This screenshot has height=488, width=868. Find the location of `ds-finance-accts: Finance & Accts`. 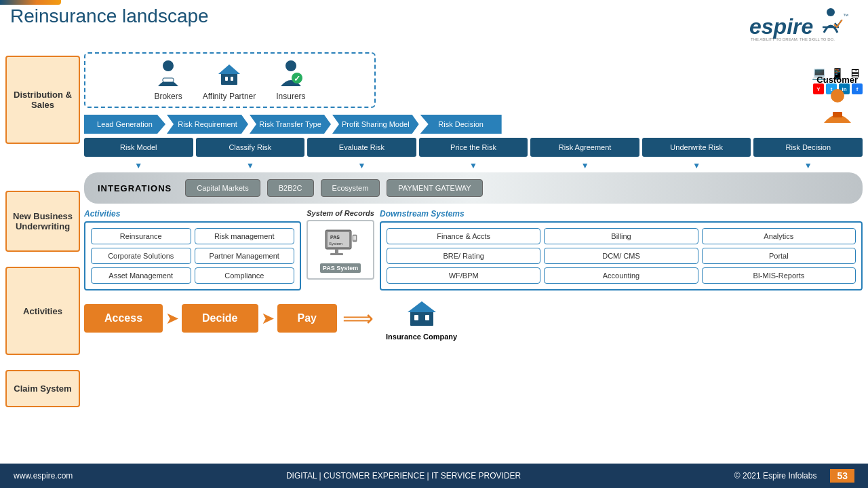

ds-finance-accts: Finance & Accts is located at coordinates (464, 236).